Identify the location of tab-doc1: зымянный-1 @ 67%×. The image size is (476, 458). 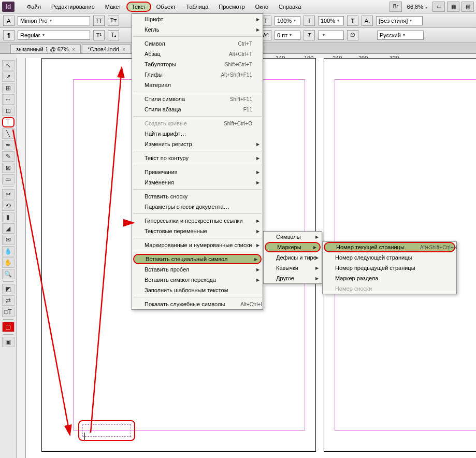
(46, 49).